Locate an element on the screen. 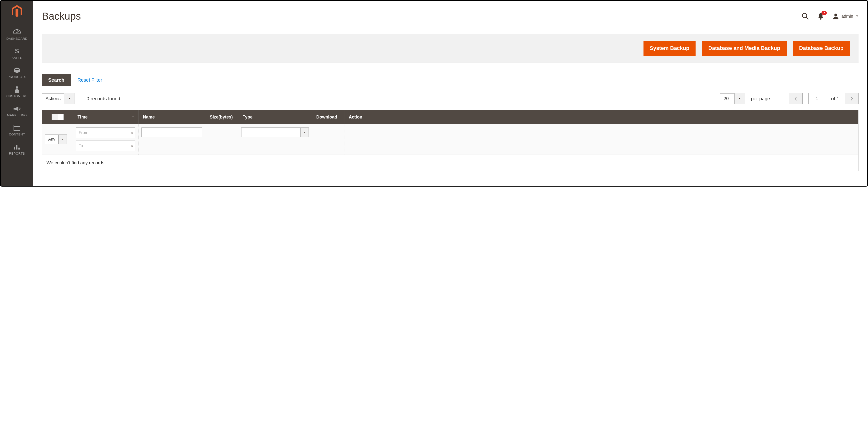  nav-marketing: MARKETING is located at coordinates (17, 111).